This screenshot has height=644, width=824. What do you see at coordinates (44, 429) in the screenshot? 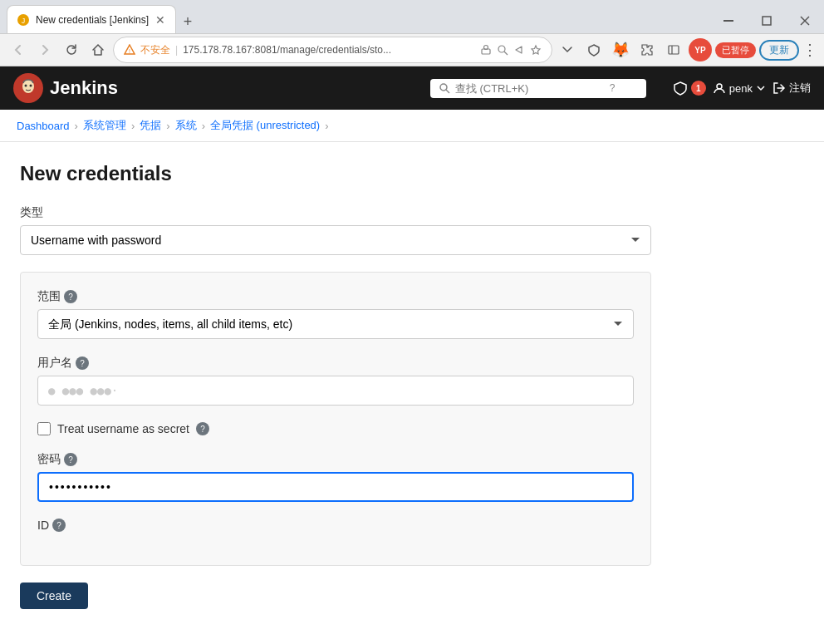
I see `treat-username-checkbox` at bounding box center [44, 429].